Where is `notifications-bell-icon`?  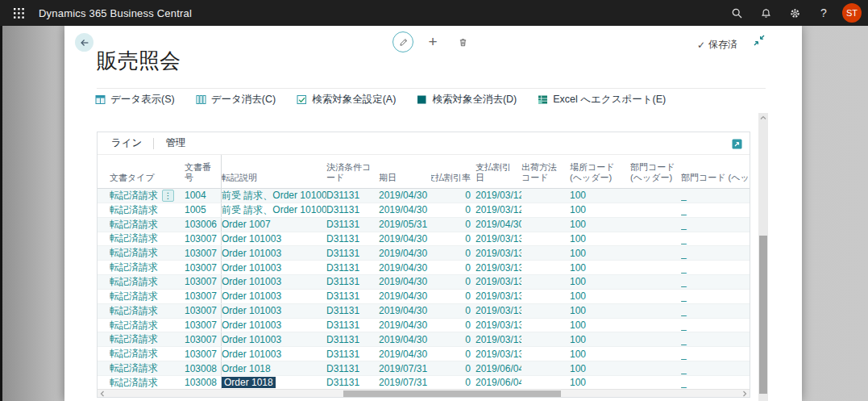
notifications-bell-icon is located at coordinates (766, 13).